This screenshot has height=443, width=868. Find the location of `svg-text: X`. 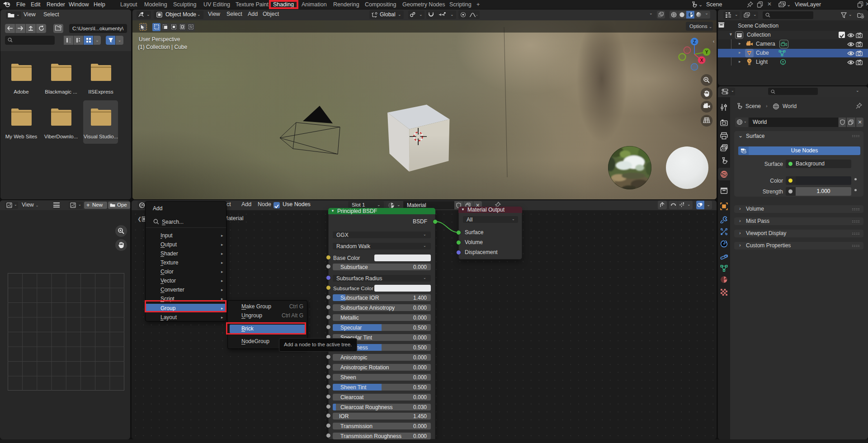

svg-text: X is located at coordinates (702, 61).